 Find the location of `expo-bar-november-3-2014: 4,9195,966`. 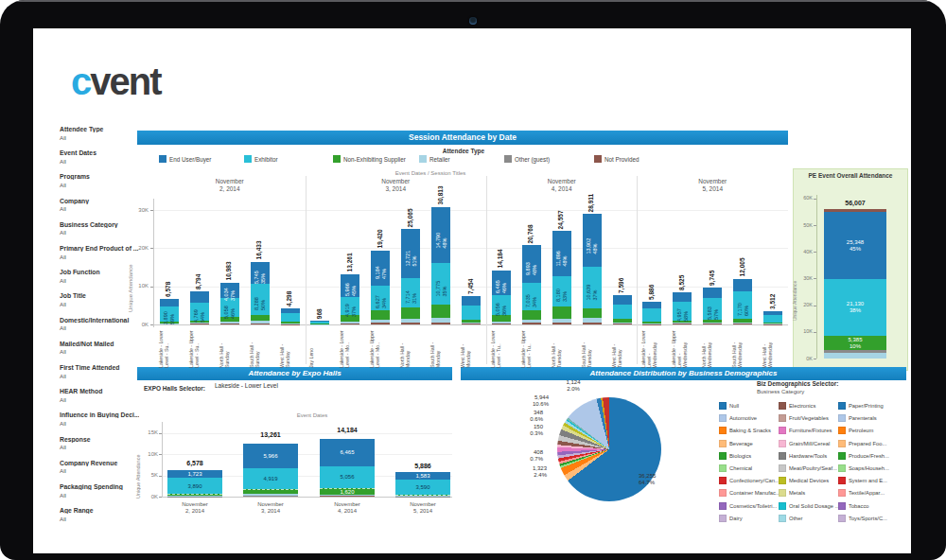

expo-bar-november-3-2014: 4,9195,966 is located at coordinates (271, 469).